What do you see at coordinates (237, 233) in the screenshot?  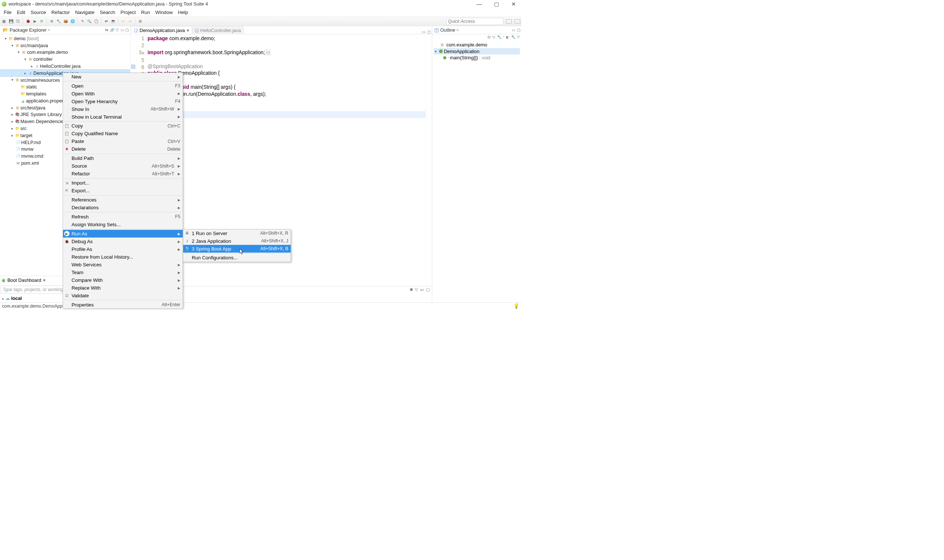 I see `menu-item-1-run-on-server: 🖥1 Run on ServerAlt+Shift+X, R` at bounding box center [237, 233].